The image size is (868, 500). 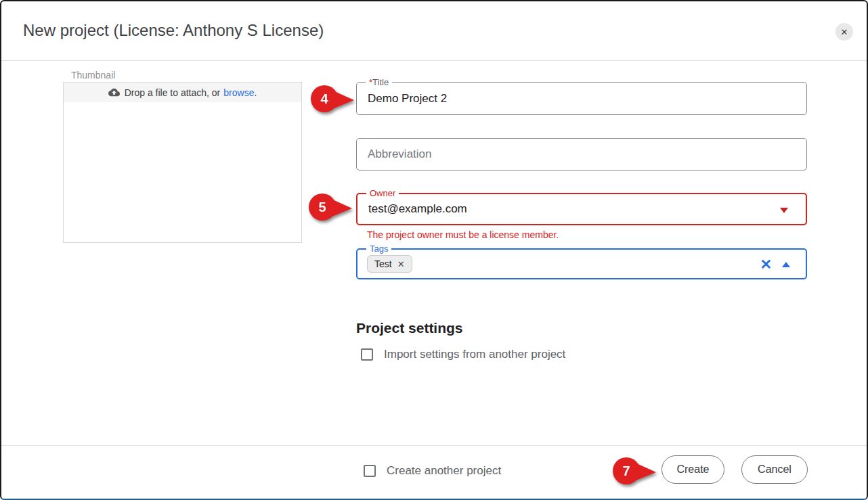 I want to click on header-divider, so click(x=434, y=61).